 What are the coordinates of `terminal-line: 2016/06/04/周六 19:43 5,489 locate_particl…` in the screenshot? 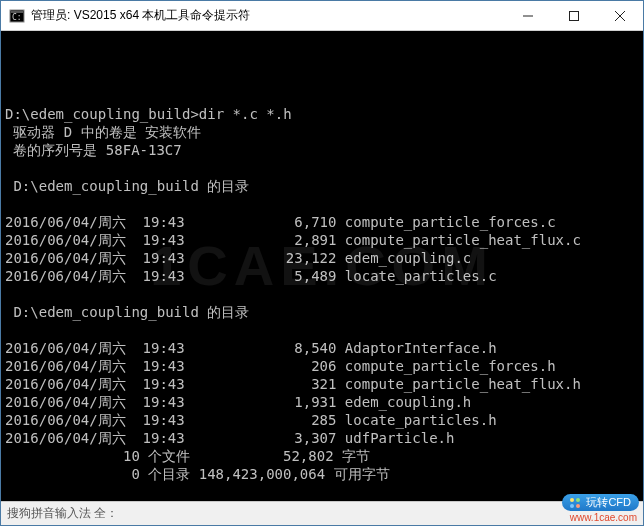 It's located at (322, 276).